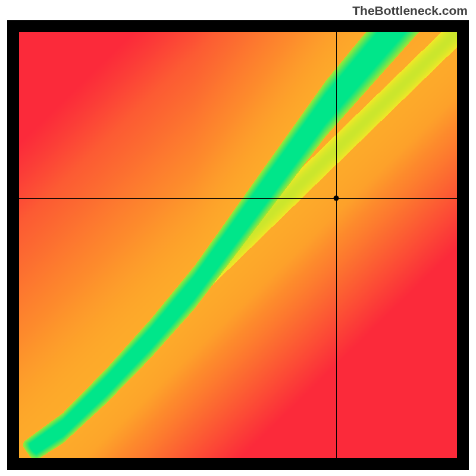  Describe the element at coordinates (238, 199) in the screenshot. I see `crosshair-horizontal` at that location.